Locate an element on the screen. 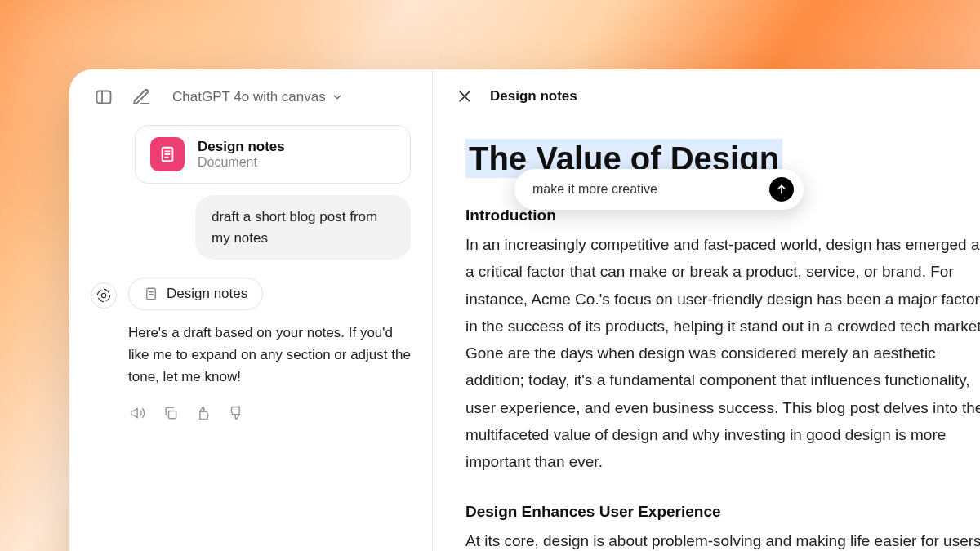 This screenshot has width=980, height=551. openai-logo-icon is located at coordinates (104, 295).